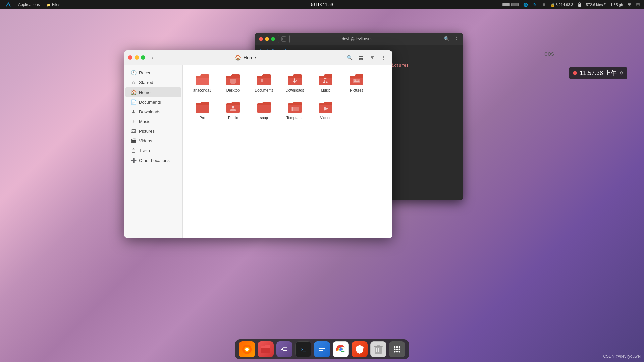 The image size is (644, 362). I want to click on fm-more-btn: ⋮, so click(384, 58).